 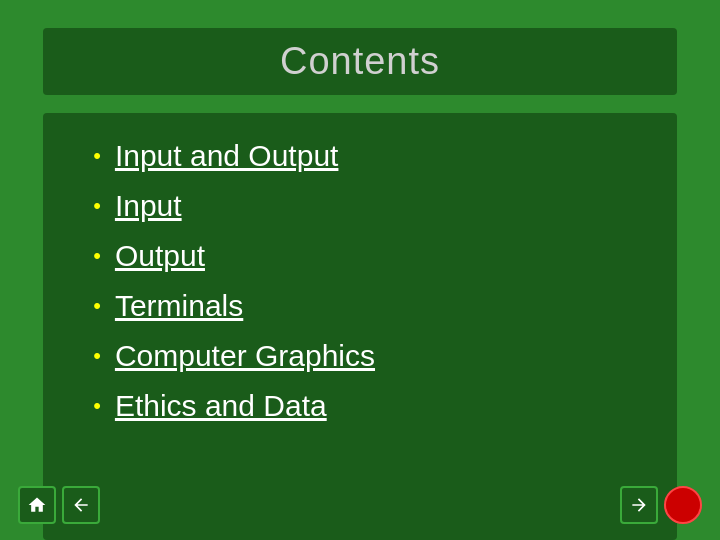 I want to click on stop-button, so click(x=683, y=505).